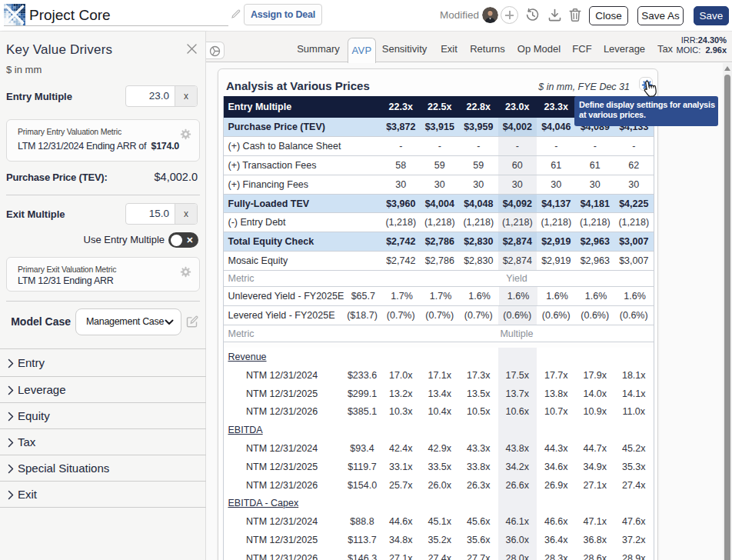 This screenshot has height=560, width=732. Describe the element at coordinates (151, 214) in the screenshot. I see `exit-multiple-input: 15.0` at that location.